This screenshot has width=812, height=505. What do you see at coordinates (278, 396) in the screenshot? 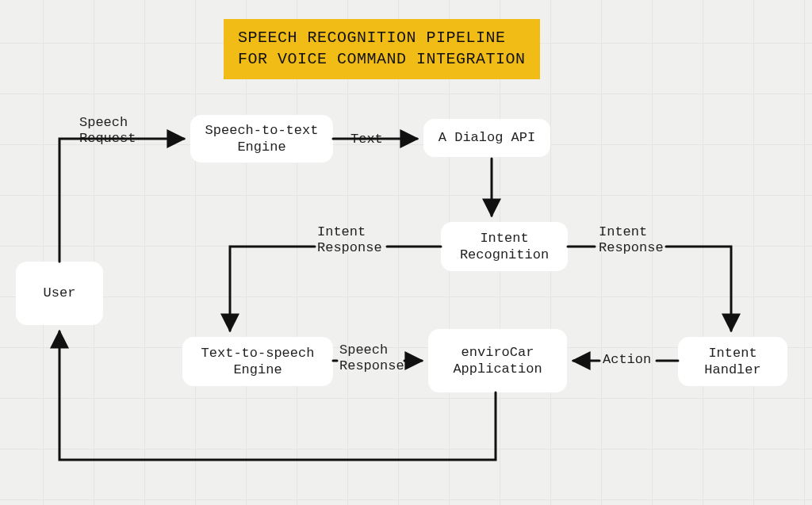
I see `edge-envirocar-to-user` at bounding box center [278, 396].